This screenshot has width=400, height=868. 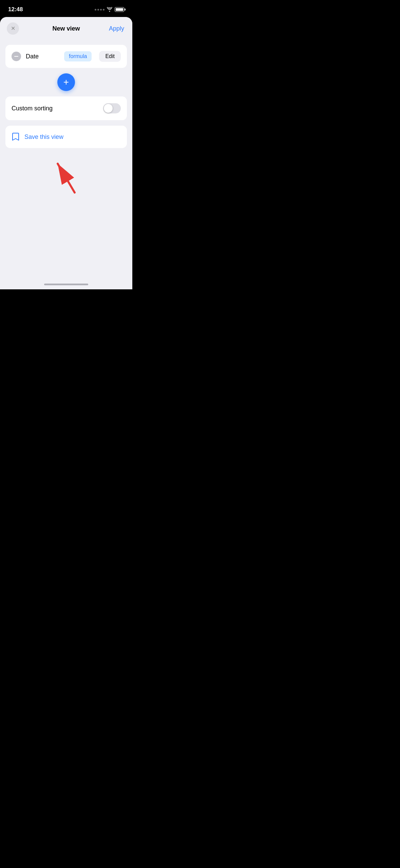 What do you see at coordinates (66, 174) in the screenshot?
I see `annotation-arrow` at bounding box center [66, 174].